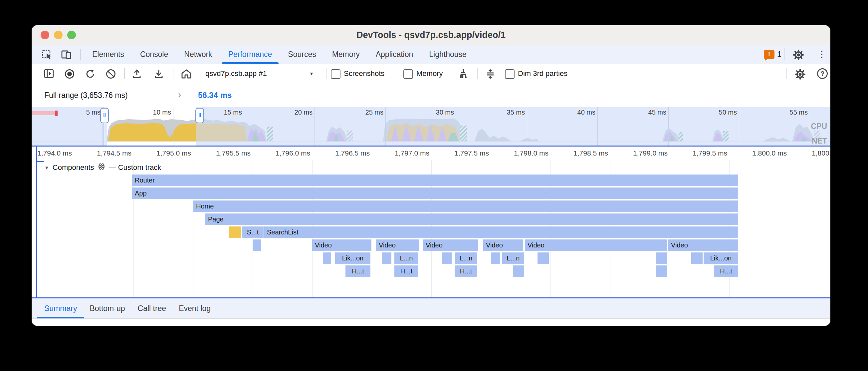  I want to click on tab-application: Application, so click(395, 54).